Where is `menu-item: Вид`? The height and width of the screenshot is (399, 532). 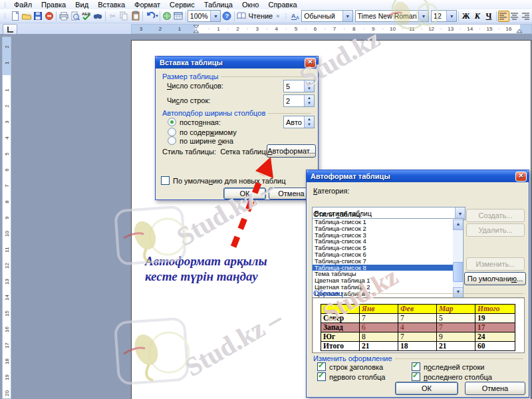 menu-item: Вид is located at coordinates (82, 5).